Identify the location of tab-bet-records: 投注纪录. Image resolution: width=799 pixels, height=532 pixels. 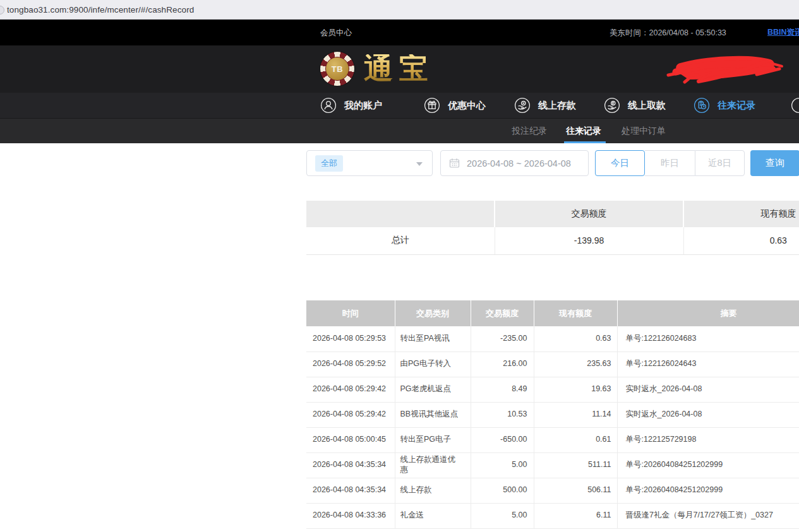
(529, 131).